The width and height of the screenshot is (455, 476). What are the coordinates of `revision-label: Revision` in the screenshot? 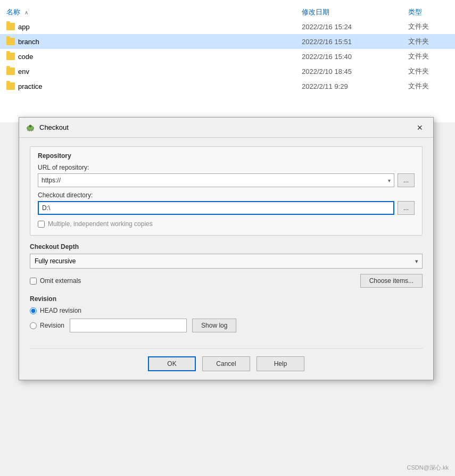 It's located at (226, 299).